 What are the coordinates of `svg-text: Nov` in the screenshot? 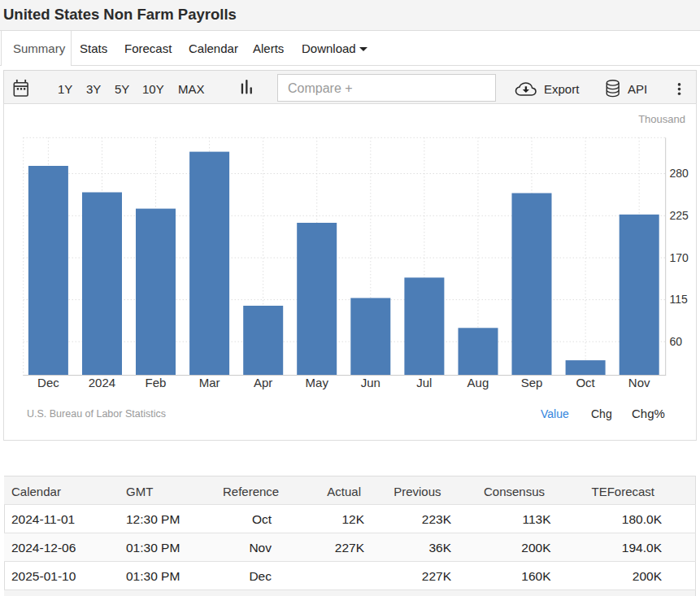 It's located at (639, 382).